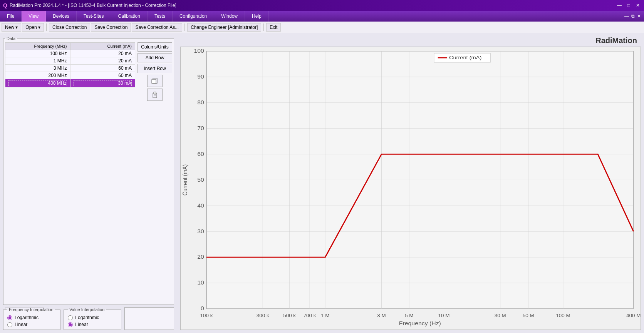  What do you see at coordinates (638, 5) in the screenshot?
I see `close-button: ✕` at bounding box center [638, 5].